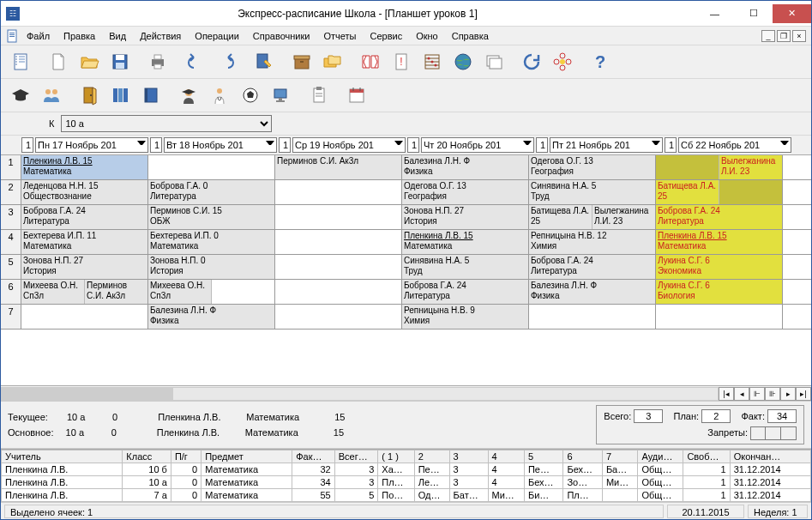  Describe the element at coordinates (532, 62) in the screenshot. I see `refresh-icon` at that location.